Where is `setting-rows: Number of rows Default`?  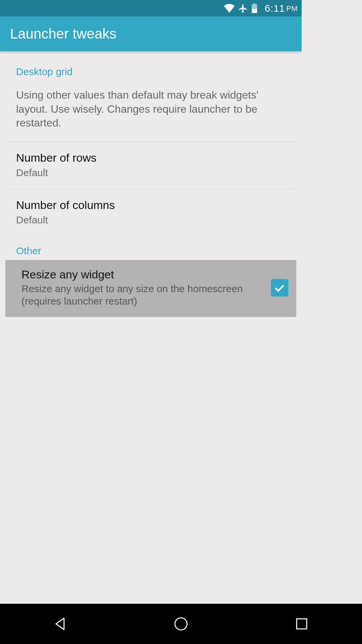
setting-rows: Number of rows Default is located at coordinates (151, 166).